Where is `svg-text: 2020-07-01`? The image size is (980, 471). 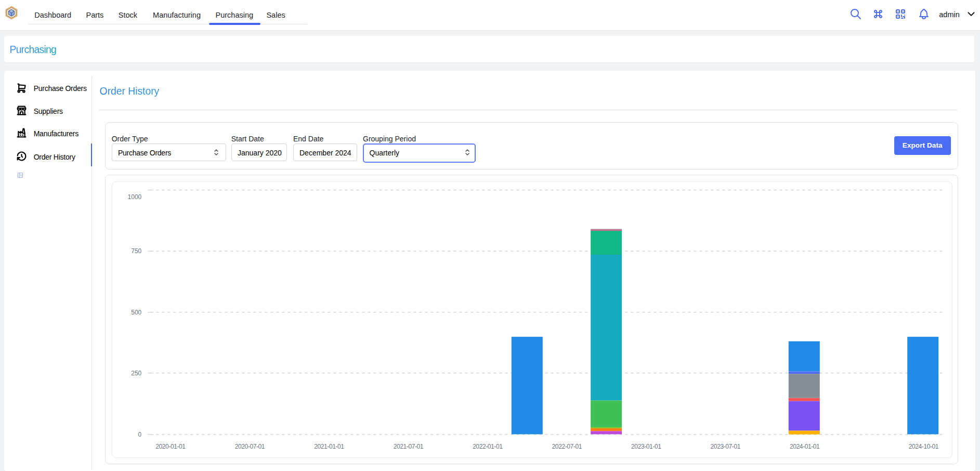
svg-text: 2020-07-01 is located at coordinates (250, 446).